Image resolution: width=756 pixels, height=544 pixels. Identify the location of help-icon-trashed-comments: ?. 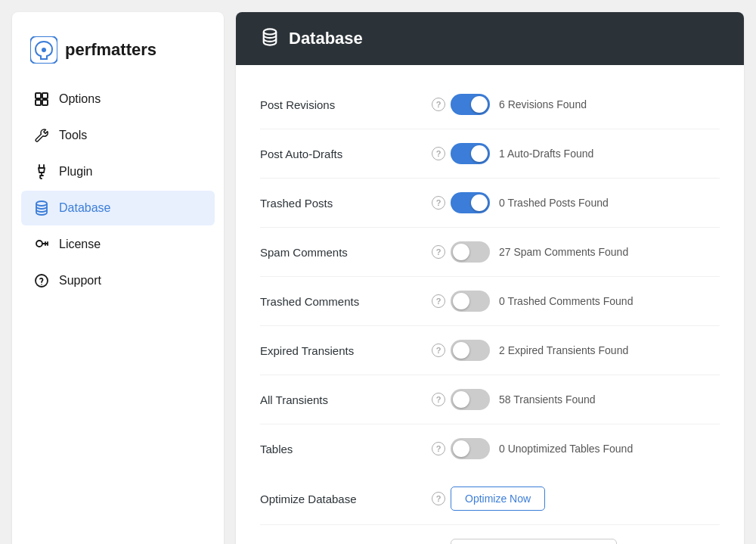
(438, 301).